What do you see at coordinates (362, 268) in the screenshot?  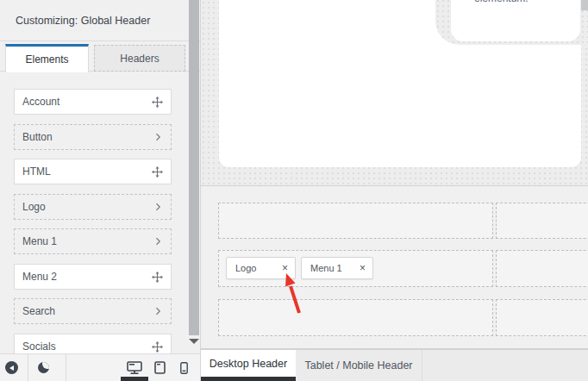 I see `remove-menu-1-icon: ×` at bounding box center [362, 268].